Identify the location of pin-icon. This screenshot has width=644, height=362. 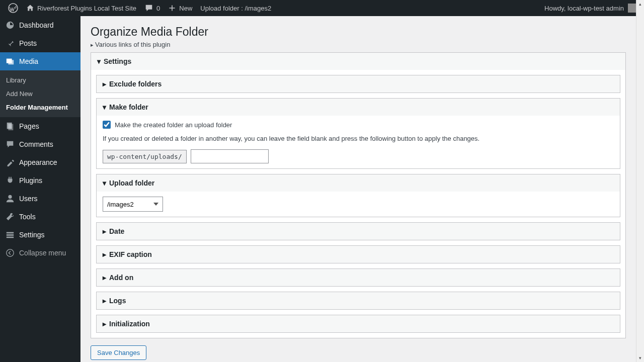
(10, 43).